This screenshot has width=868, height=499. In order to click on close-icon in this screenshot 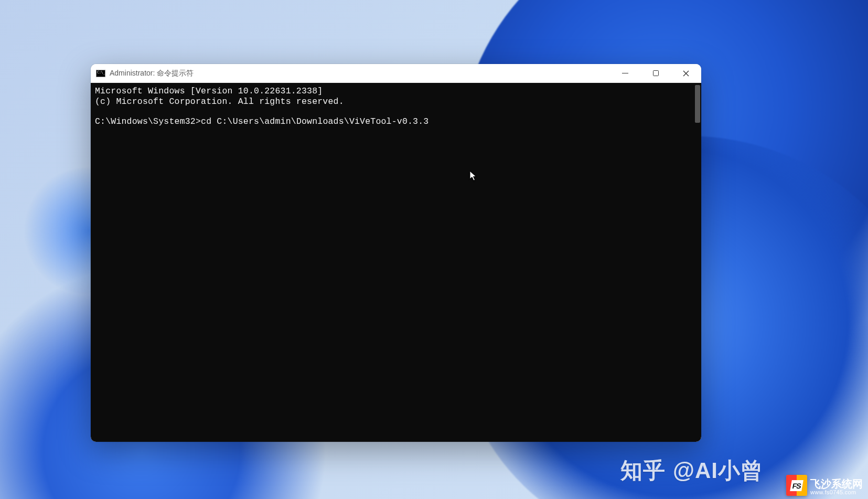, I will do `click(686, 73)`.